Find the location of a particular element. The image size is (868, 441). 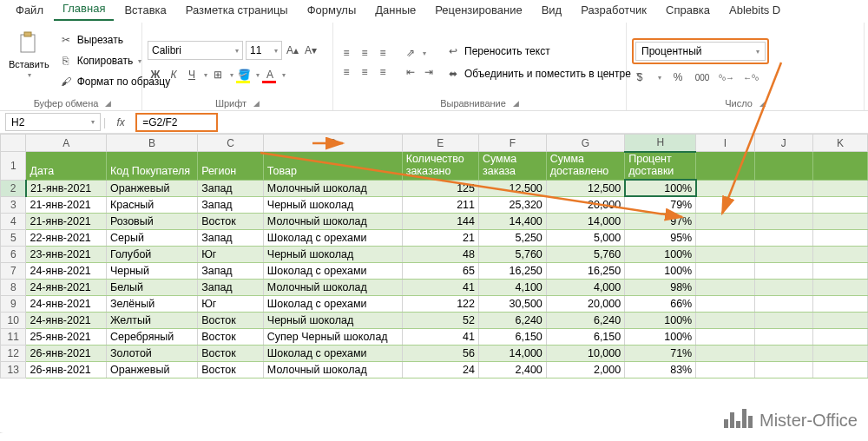

cell-K3 is located at coordinates (840, 205).